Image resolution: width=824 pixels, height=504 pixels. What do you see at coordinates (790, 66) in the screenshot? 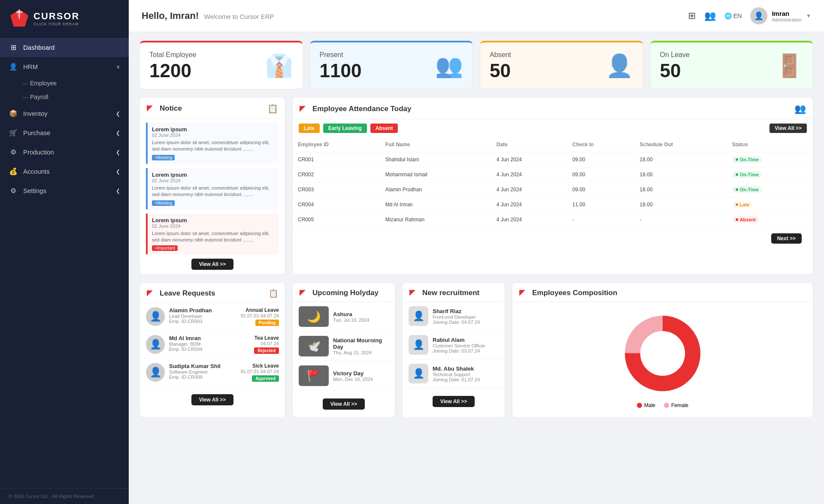
I see `onleave-icon: 🚪` at bounding box center [790, 66].